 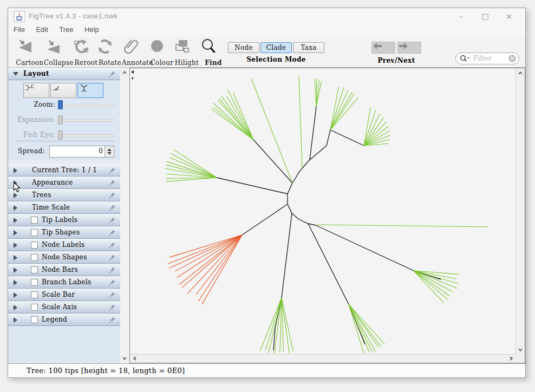 What do you see at coordinates (87, 120) in the screenshot?
I see `expansion-slider-track` at bounding box center [87, 120].